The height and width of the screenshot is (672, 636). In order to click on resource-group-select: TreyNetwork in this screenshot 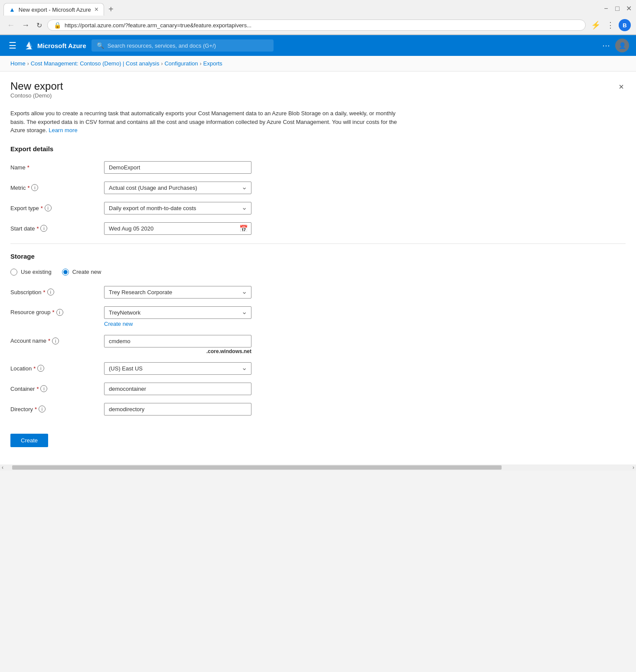, I will do `click(178, 313)`.